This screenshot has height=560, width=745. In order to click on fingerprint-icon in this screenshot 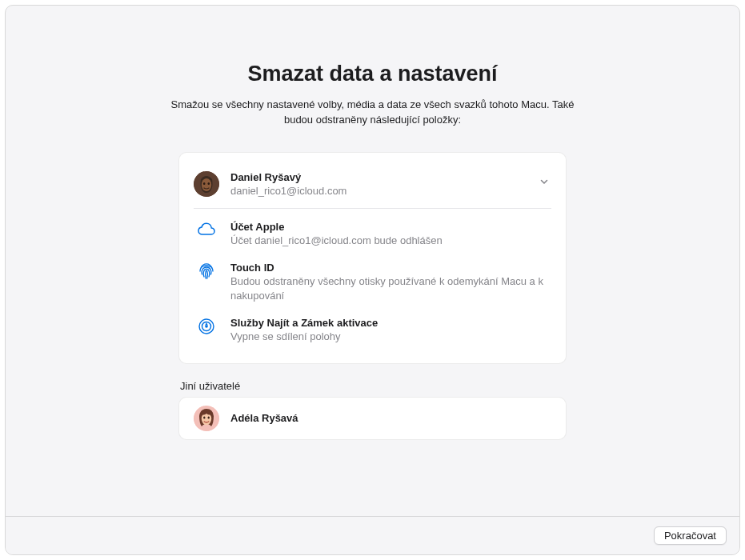, I will do `click(206, 271)`.